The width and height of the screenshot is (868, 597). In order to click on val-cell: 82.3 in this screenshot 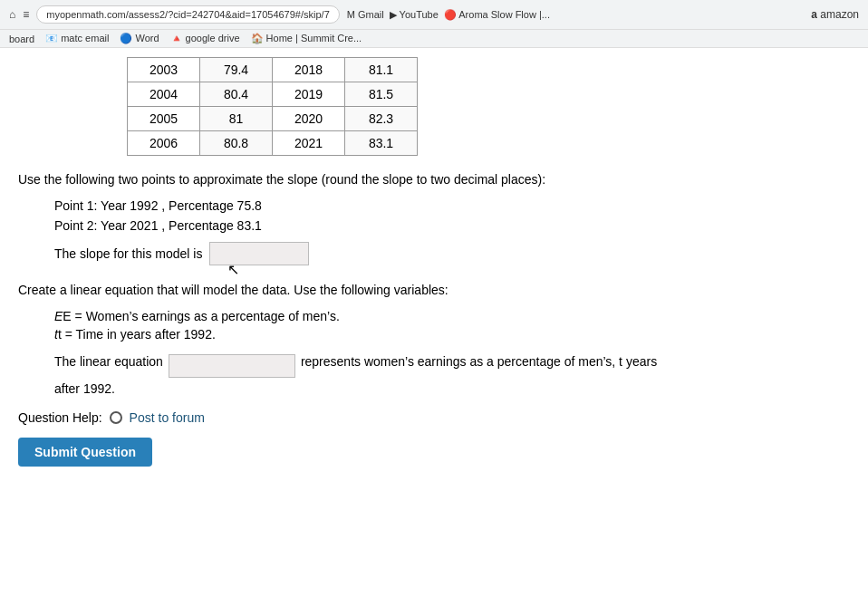, I will do `click(381, 120)`.